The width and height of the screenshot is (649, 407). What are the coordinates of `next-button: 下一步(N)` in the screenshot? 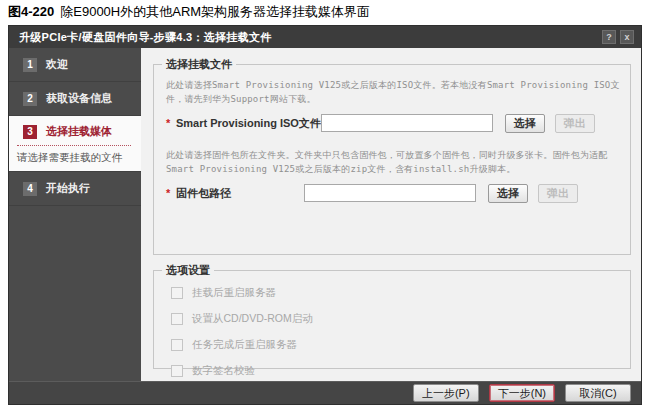 It's located at (522, 393).